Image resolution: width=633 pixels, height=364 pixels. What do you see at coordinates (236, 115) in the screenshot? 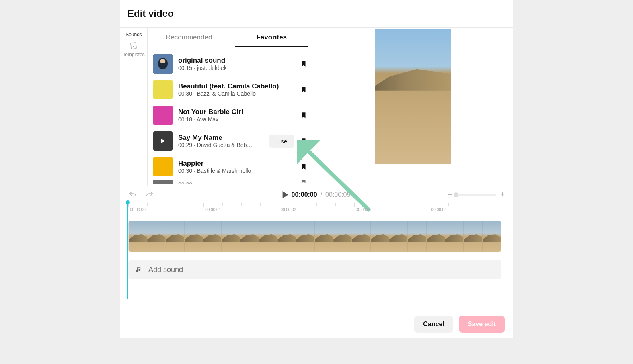
I see `sound-info: Not Your Barbie Girl00:18 · Ava Max` at bounding box center [236, 115].